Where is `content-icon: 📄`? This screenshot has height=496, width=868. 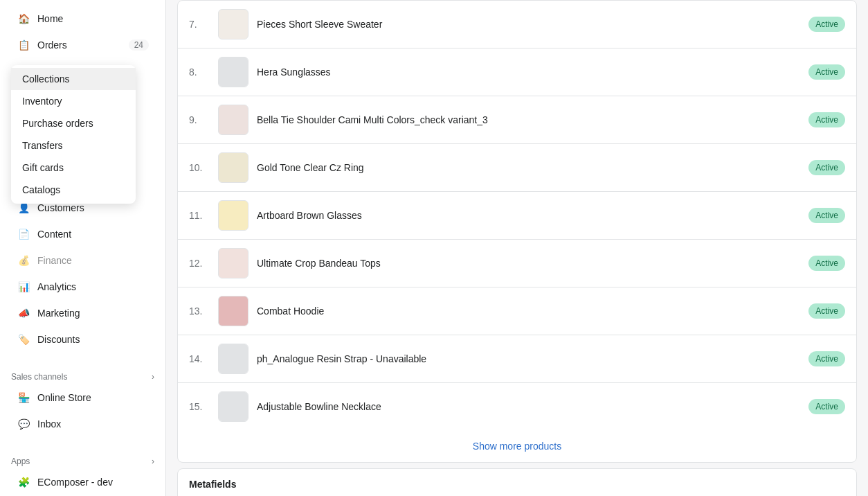 content-icon: 📄 is located at coordinates (24, 234).